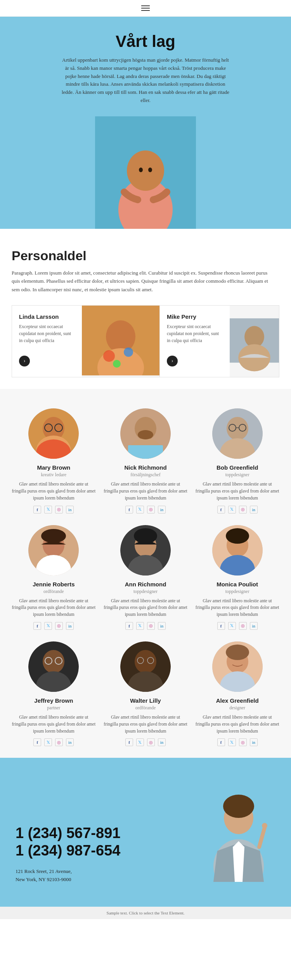  Describe the element at coordinates (146, 913) in the screenshot. I see `sample-text: Sample text. Click to select the Text El…` at that location.